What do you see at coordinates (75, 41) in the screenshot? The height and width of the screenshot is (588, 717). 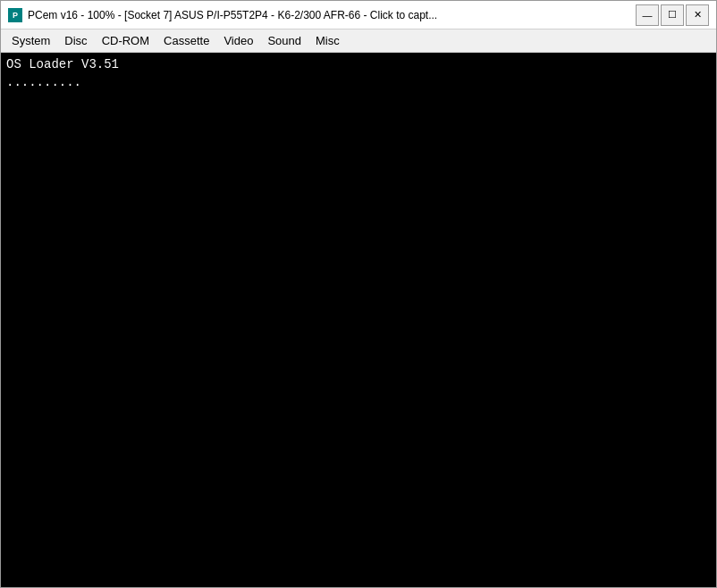 I see `menu-disc: Disc` at bounding box center [75, 41].